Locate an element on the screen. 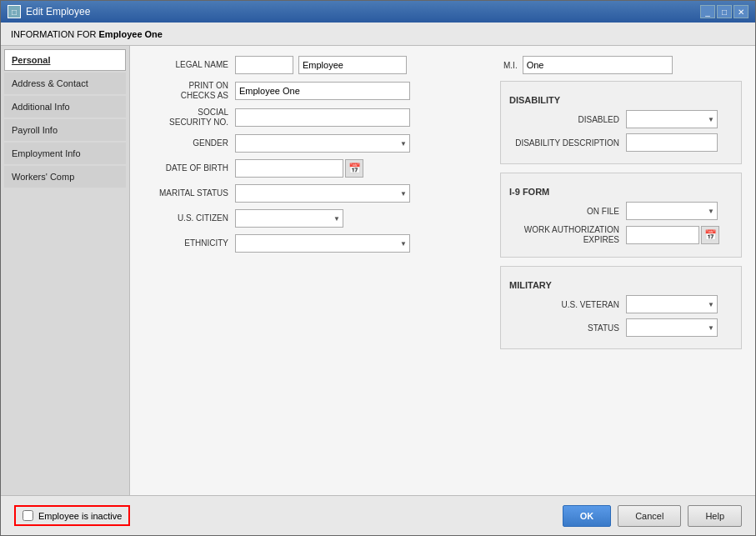 Image resolution: width=756 pixels, height=536 pixels. cancel-button: Cancel is located at coordinates (649, 516).